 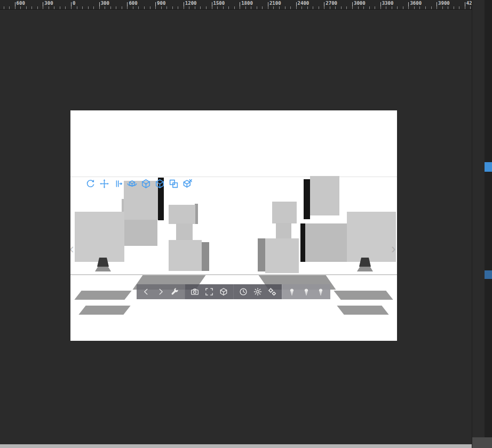 I want to click on gizmo-toolbar, so click(x=139, y=183).